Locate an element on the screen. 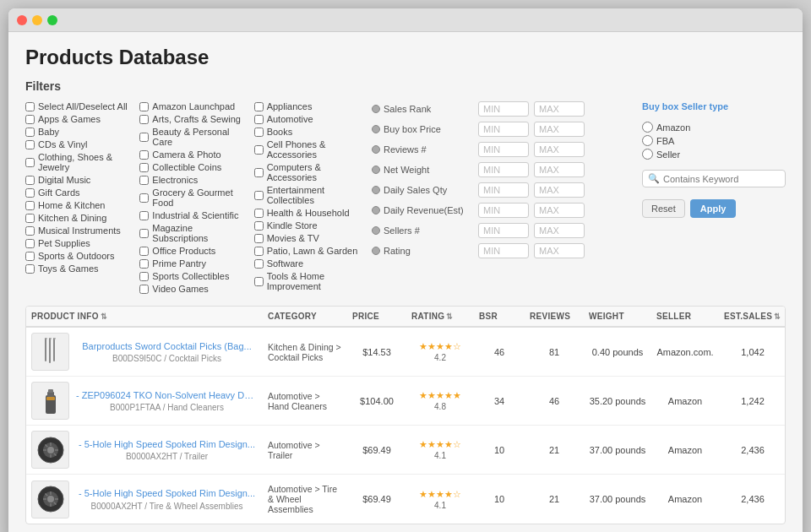  filter-collectible-coins: Collectible Coins is located at coordinates (194, 167).